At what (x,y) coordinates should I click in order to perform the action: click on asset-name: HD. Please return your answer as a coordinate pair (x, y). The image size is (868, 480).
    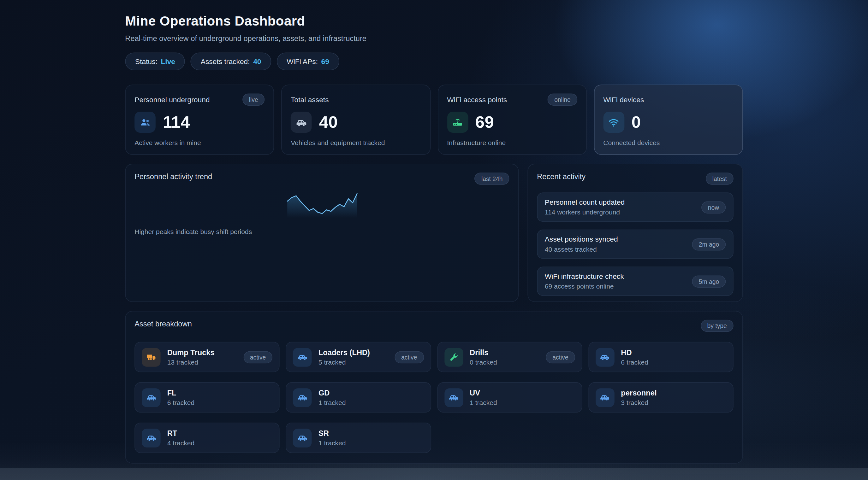
    Looking at the image, I should click on (635, 352).